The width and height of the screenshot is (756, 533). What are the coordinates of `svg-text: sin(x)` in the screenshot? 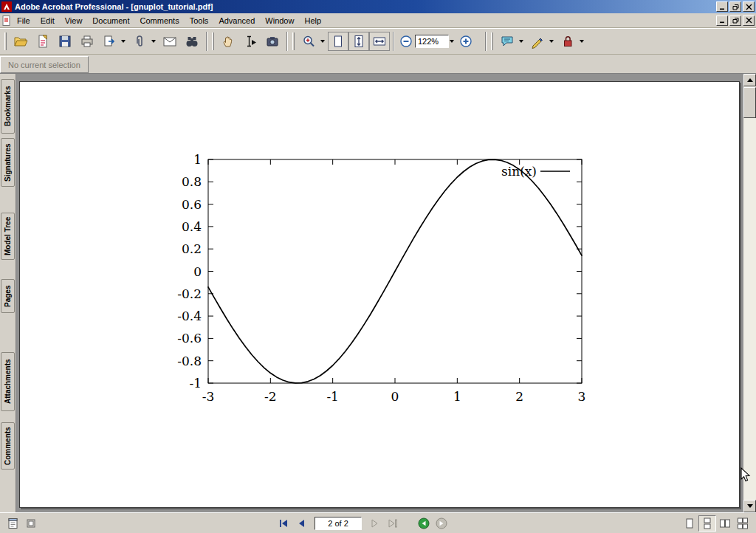 It's located at (519, 171).